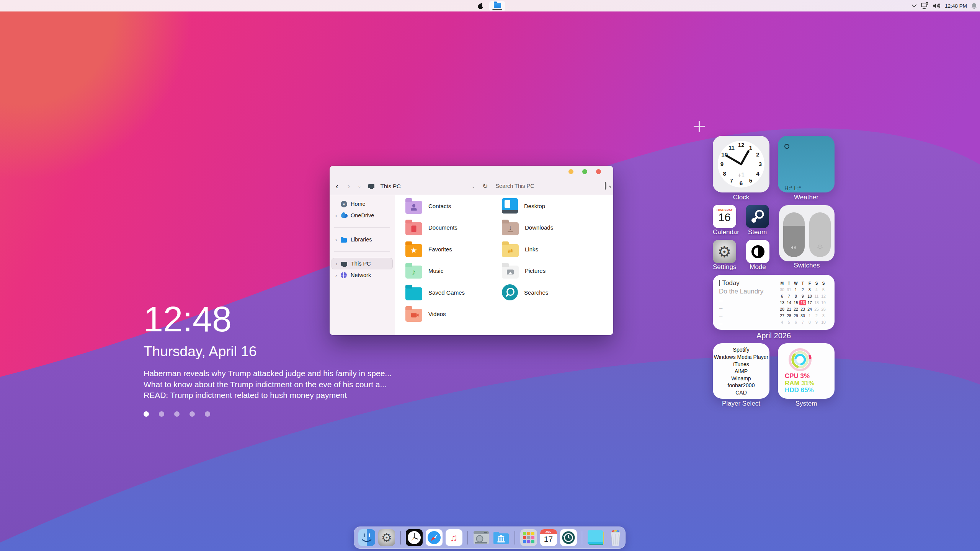 This screenshot has height=551, width=980. I want to click on zoom-button, so click(585, 171).